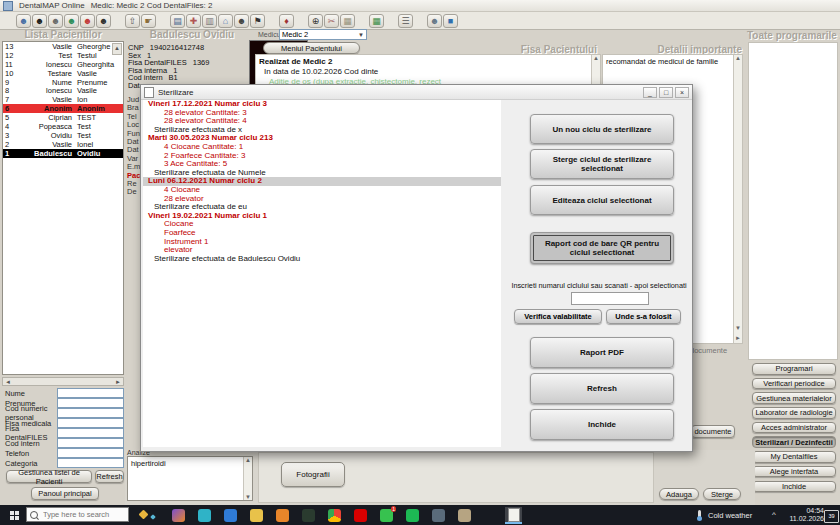 Image resolution: width=840 pixels, height=525 pixels. Describe the element at coordinates (316, 21) in the screenshot. I see `zoom-plus-icon: ⊕` at that location.